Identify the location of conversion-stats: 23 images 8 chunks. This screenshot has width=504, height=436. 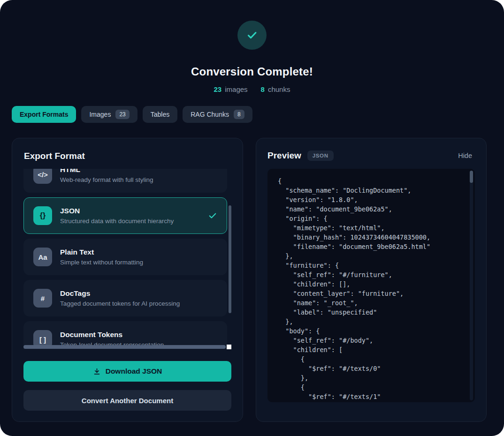
(252, 89).